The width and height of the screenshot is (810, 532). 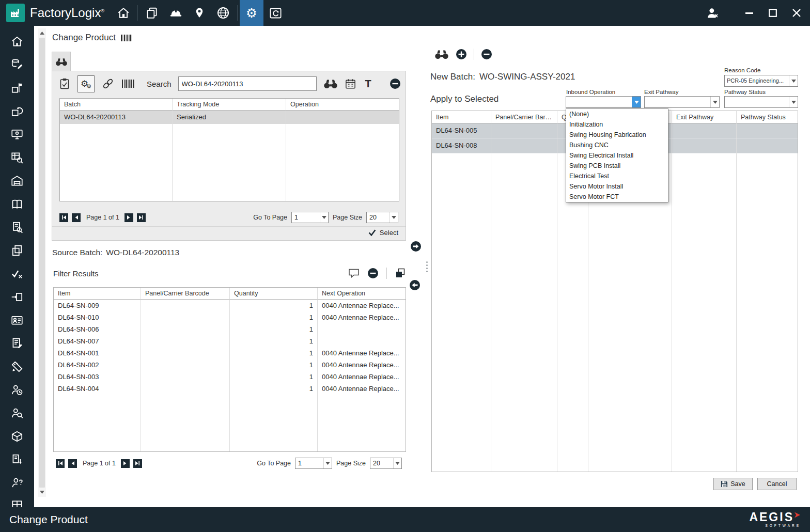 I want to click on scrollbar-thumb, so click(x=42, y=262).